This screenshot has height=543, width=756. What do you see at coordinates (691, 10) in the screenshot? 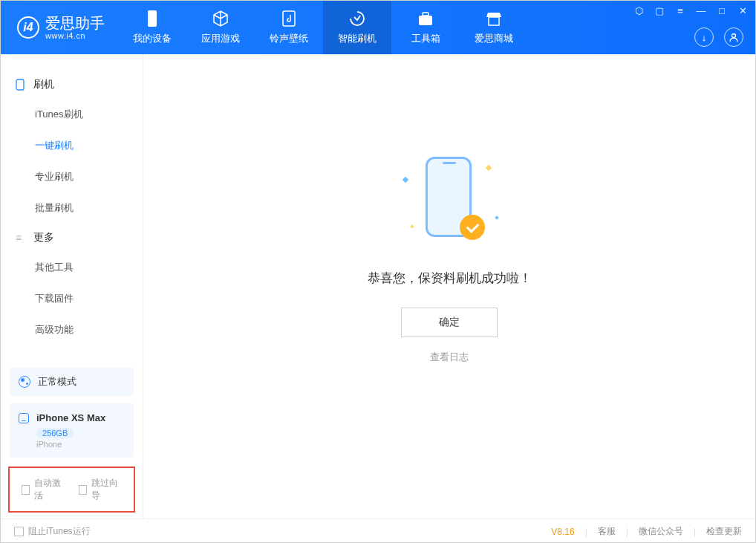
I see `window-controls: ⬡ ▢ ≡ — □ ✕` at bounding box center [691, 10].